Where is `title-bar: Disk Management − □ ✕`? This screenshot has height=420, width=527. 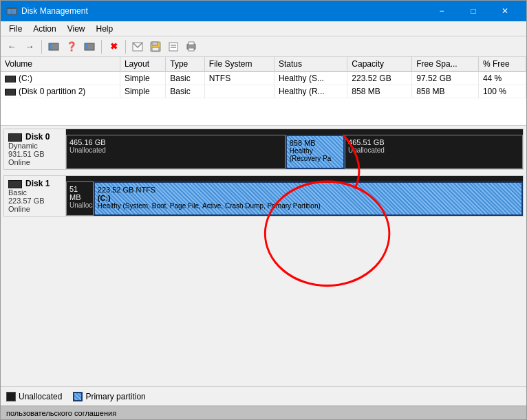
title-bar: Disk Management − □ ✕ is located at coordinates (264, 11).